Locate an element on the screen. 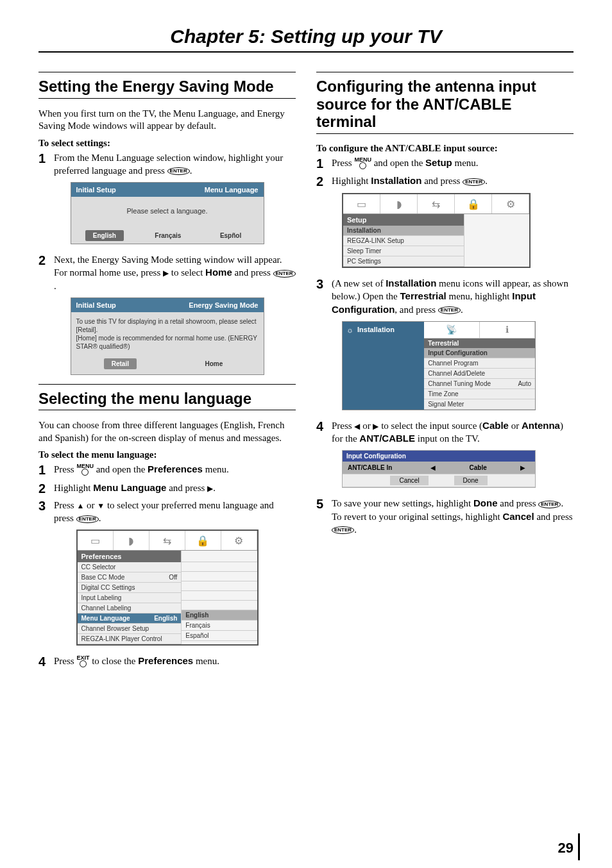  gear-icon is located at coordinates (350, 330).